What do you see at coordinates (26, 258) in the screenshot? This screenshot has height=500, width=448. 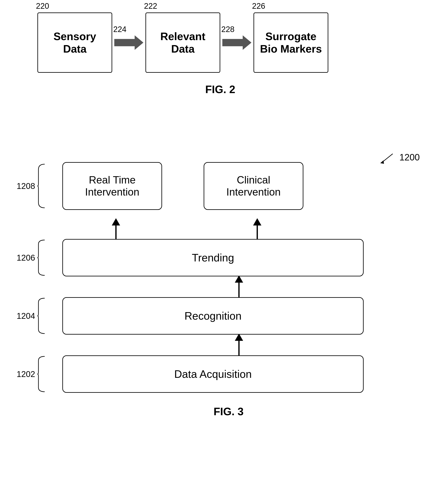 I see `ref-1206-label: 1206` at bounding box center [26, 258].